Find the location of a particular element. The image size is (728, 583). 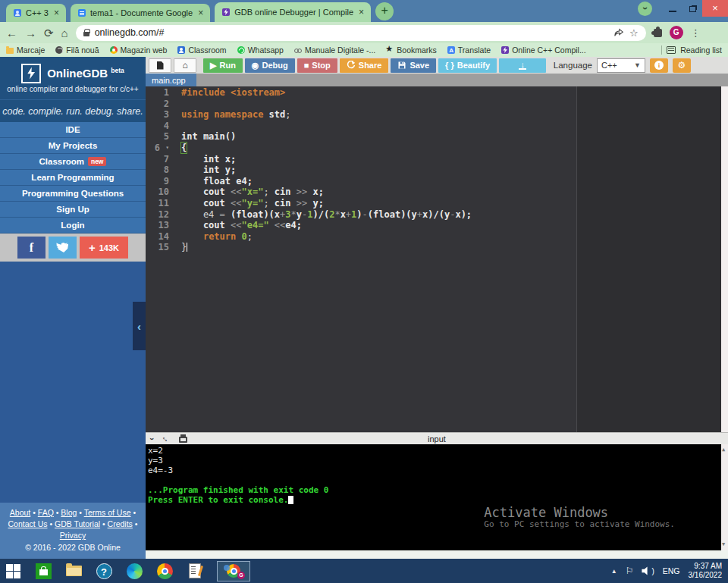

code-token: cout is located at coordinates (206, 192).